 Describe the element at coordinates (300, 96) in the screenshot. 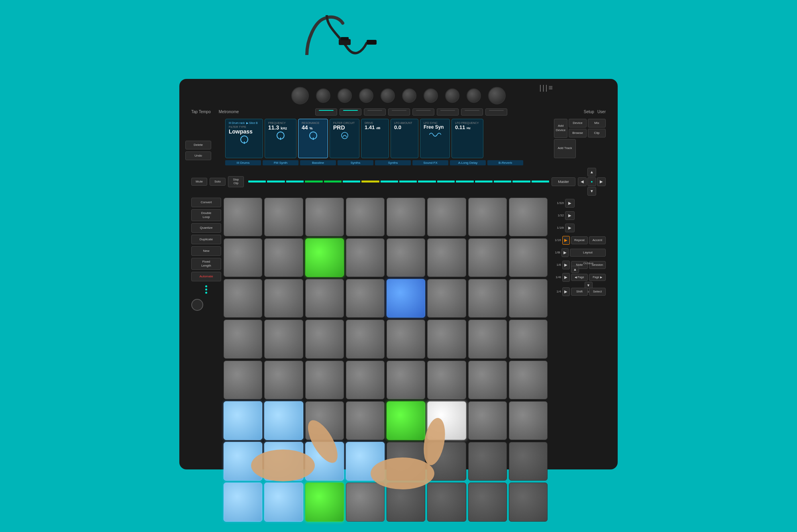

I see `master-knob` at that location.